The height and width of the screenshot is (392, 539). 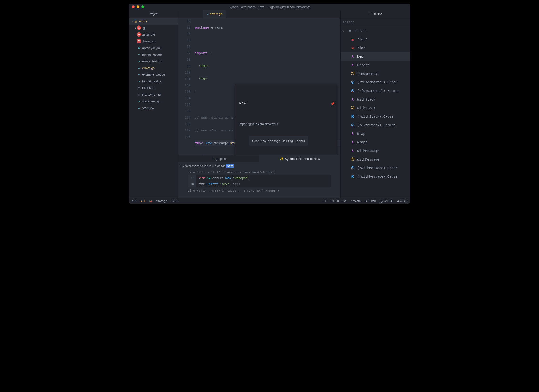 What do you see at coordinates (153, 88) in the screenshot?
I see `tree-item: ▤LICENSE` at bounding box center [153, 88].